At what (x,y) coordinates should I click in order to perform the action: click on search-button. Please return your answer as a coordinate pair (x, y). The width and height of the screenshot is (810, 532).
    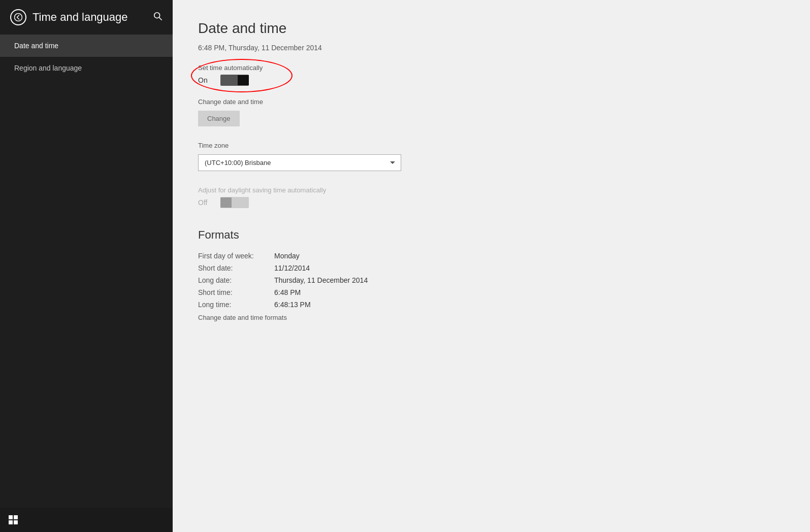
    Looking at the image, I should click on (158, 17).